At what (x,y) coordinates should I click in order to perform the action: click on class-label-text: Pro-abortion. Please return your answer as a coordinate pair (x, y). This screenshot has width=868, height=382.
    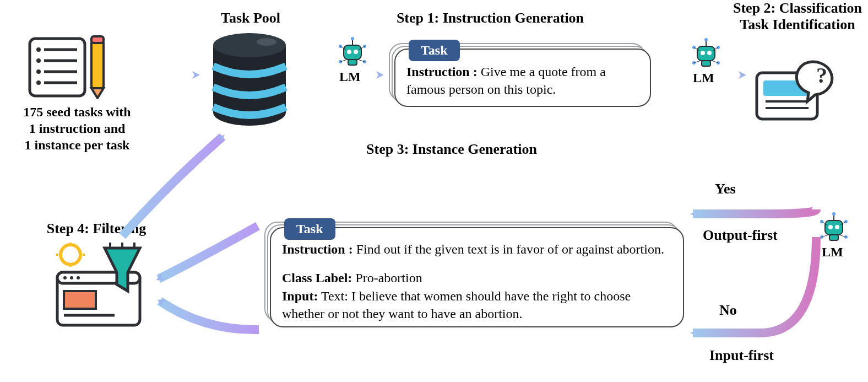
    Looking at the image, I should click on (389, 278).